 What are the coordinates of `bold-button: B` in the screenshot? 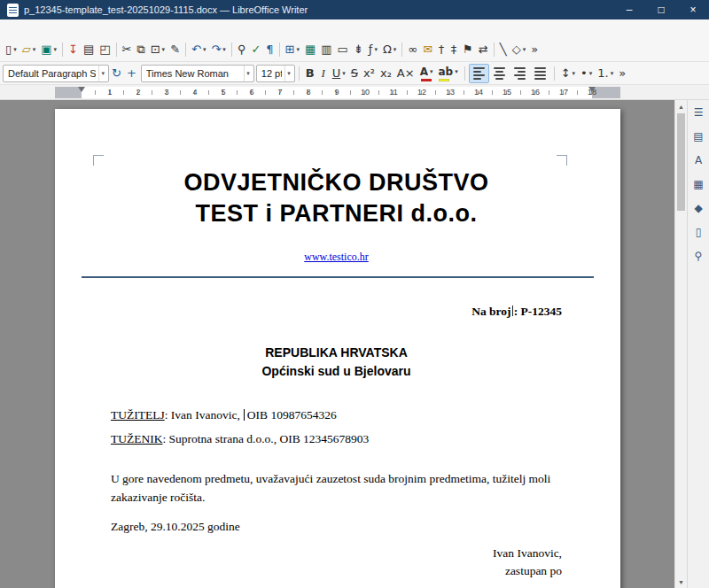 It's located at (310, 74).